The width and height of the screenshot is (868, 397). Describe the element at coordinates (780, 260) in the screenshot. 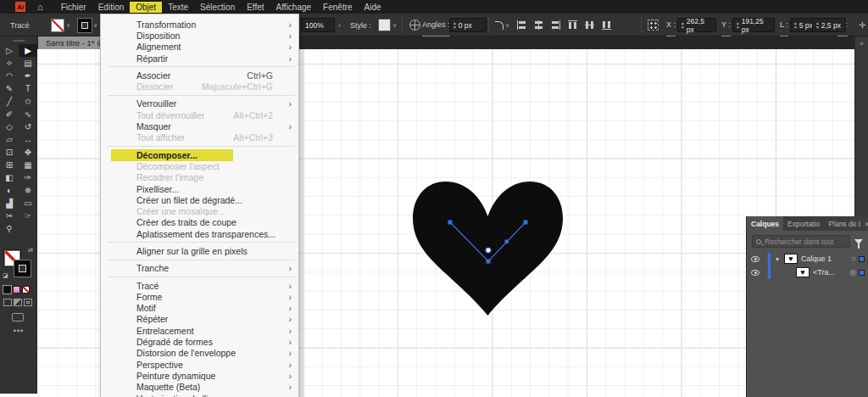

I see `expand-chevron-icon: ▾` at that location.